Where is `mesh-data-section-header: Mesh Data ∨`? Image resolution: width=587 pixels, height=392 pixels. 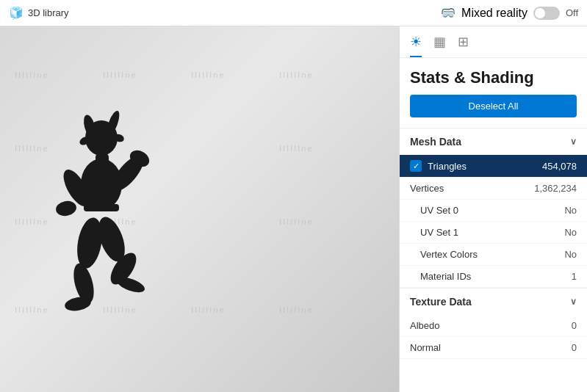 mesh-data-section-header: Mesh Data ∨ is located at coordinates (494, 141).